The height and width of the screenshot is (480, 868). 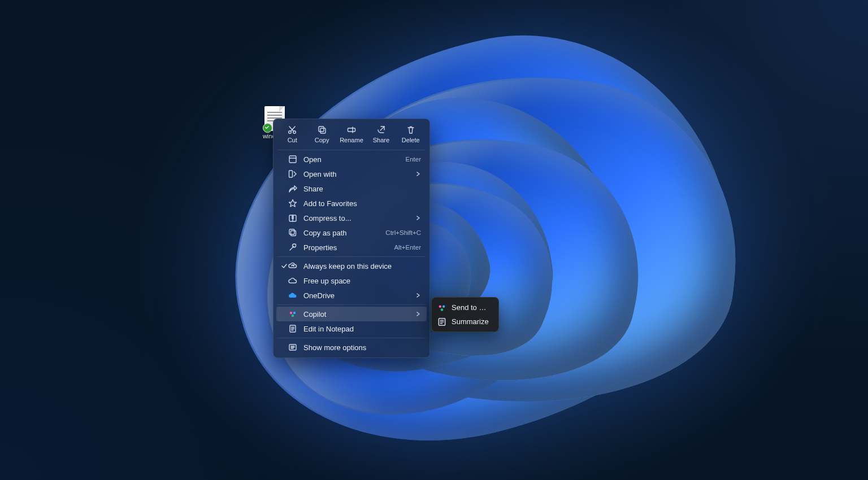 I want to click on more-icon, so click(x=293, y=347).